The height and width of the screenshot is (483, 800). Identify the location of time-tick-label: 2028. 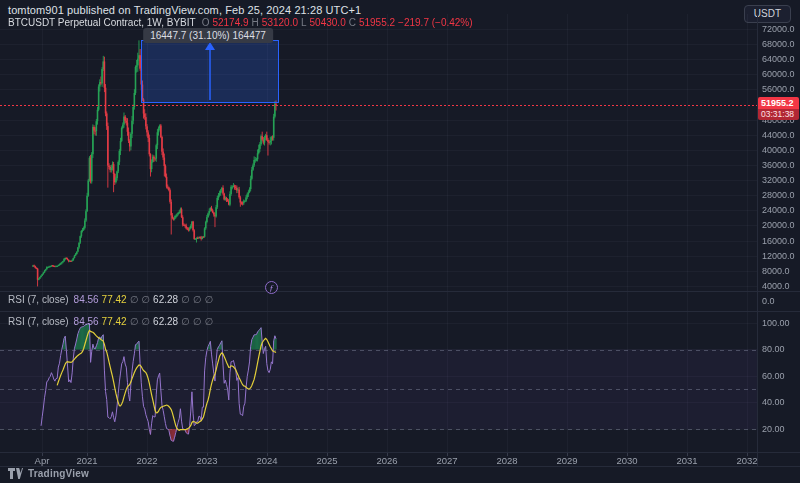
(506, 460).